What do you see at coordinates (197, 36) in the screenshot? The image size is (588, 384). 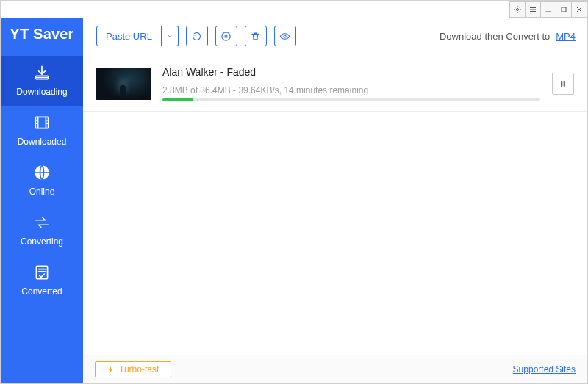 I see `retry-button` at bounding box center [197, 36].